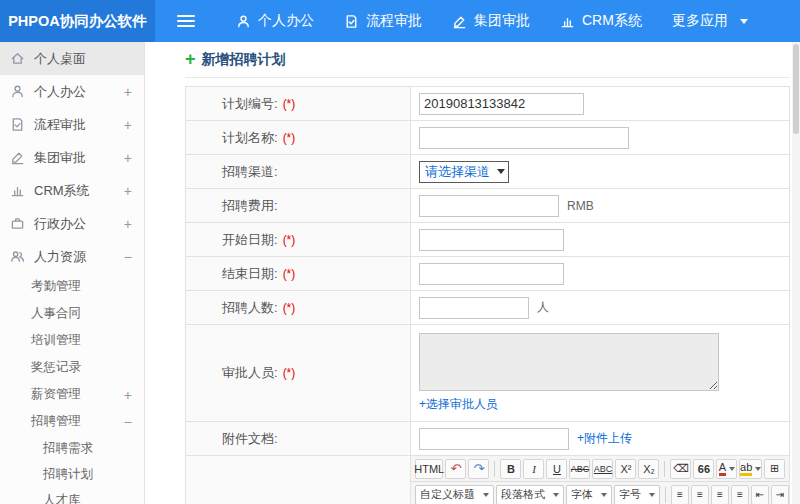 The height and width of the screenshot is (504, 800). Describe the element at coordinates (637, 494) in the screenshot. I see `font-size-dropdown: 字号` at that location.